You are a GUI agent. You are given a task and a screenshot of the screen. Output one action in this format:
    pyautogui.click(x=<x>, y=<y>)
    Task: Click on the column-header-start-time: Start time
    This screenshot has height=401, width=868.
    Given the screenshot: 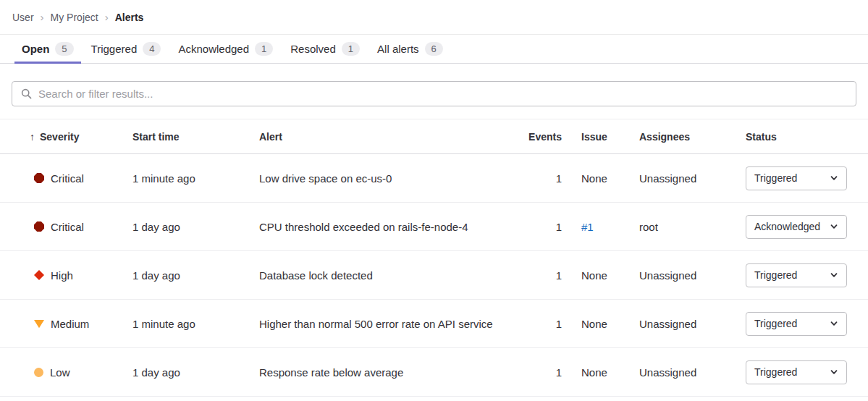 What is the action you would take?
    pyautogui.click(x=195, y=137)
    